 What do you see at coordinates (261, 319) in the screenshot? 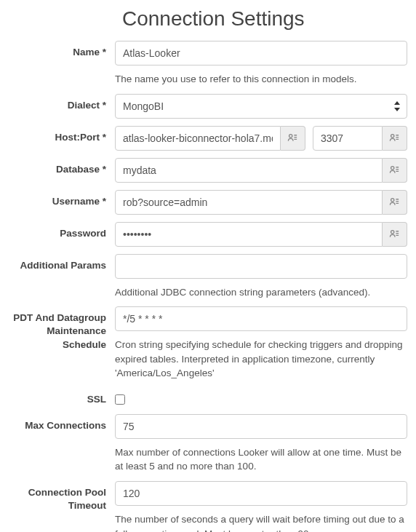
I see `pdt-schedule-input` at bounding box center [261, 319].